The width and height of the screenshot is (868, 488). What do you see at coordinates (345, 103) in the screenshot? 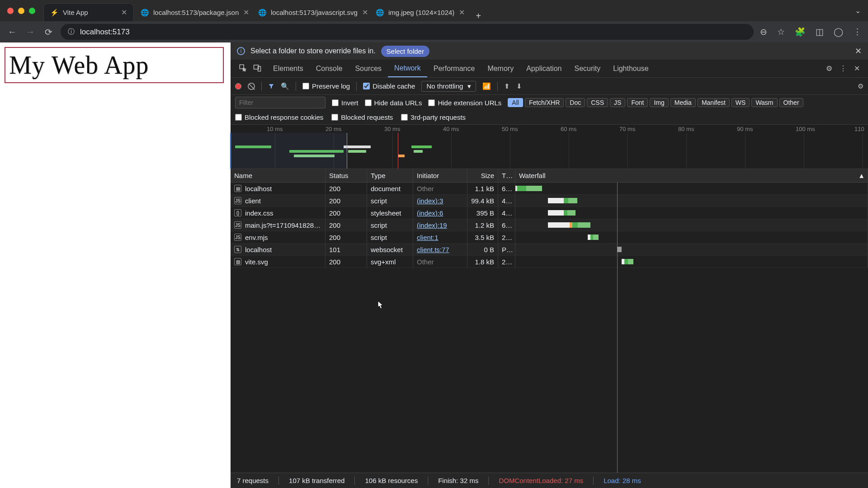
I see `invert-checkbox: Invert` at bounding box center [345, 103].